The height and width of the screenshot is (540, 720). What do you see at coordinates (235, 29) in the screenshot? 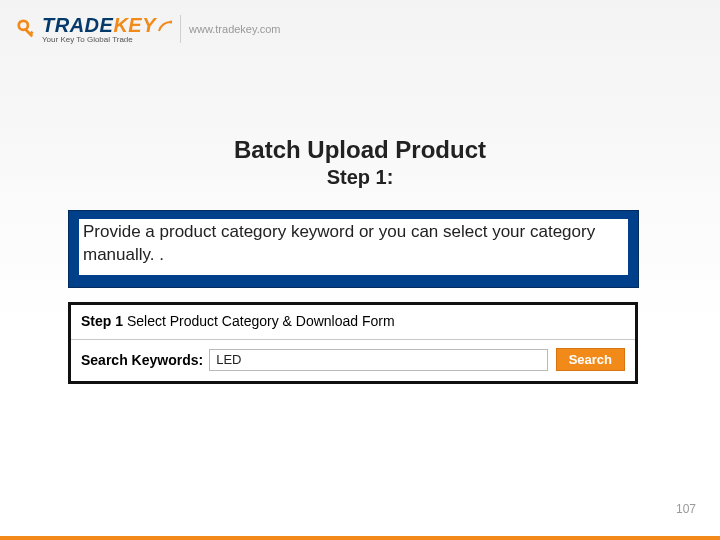
I see `brand-url: www.tradekey.com` at bounding box center [235, 29].